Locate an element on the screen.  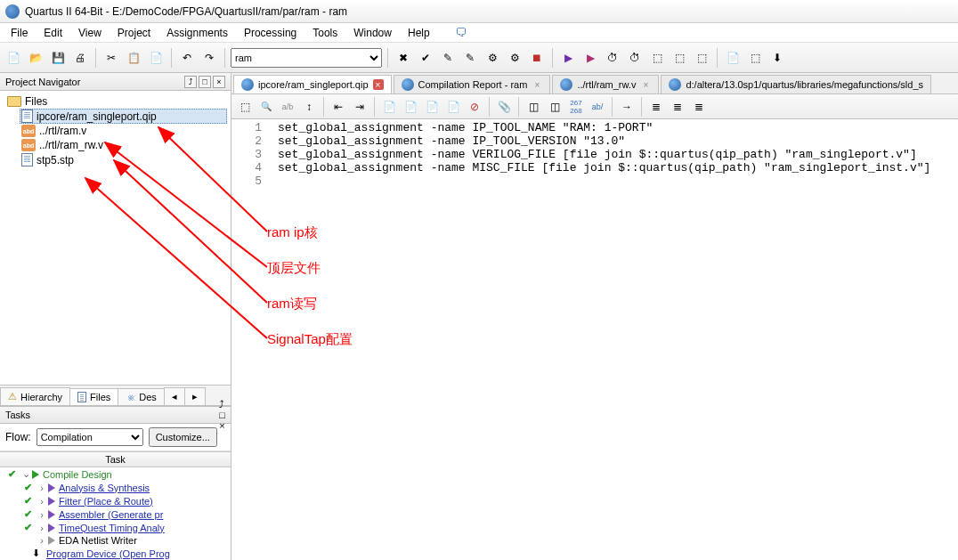
task-analysis-synthesis: ✔ › Analysis & Synthesis is located at coordinates (116, 488).